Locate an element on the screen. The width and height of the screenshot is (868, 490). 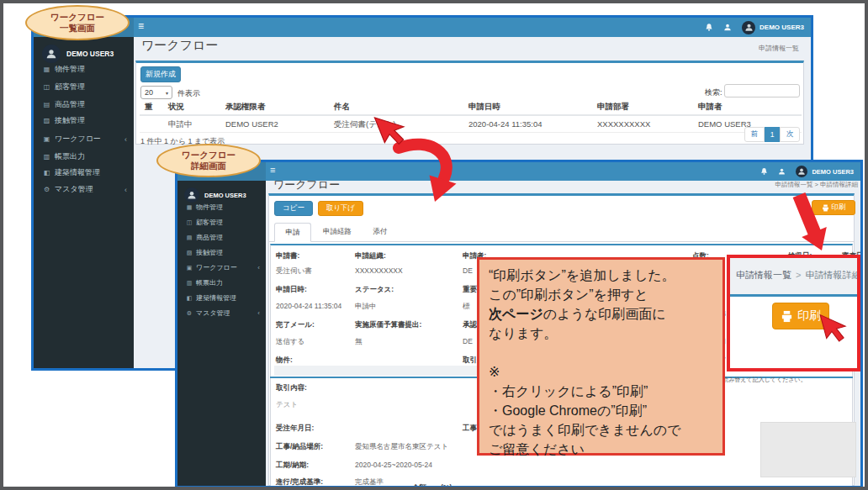
field-label: 取引内容: is located at coordinates (291, 388).